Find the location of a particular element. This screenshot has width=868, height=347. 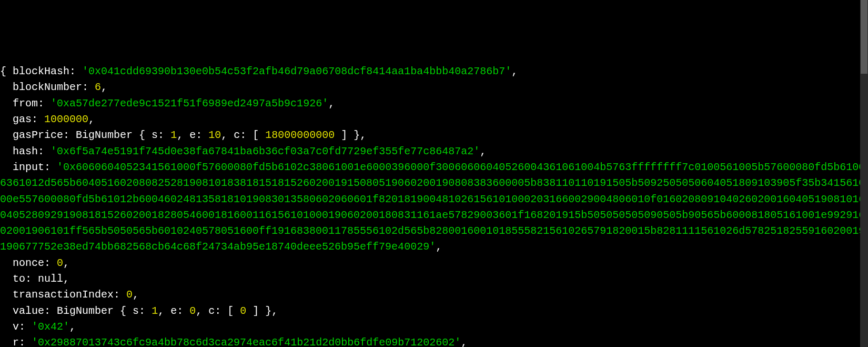

scrollbar-thumb is located at coordinates (864, 37).